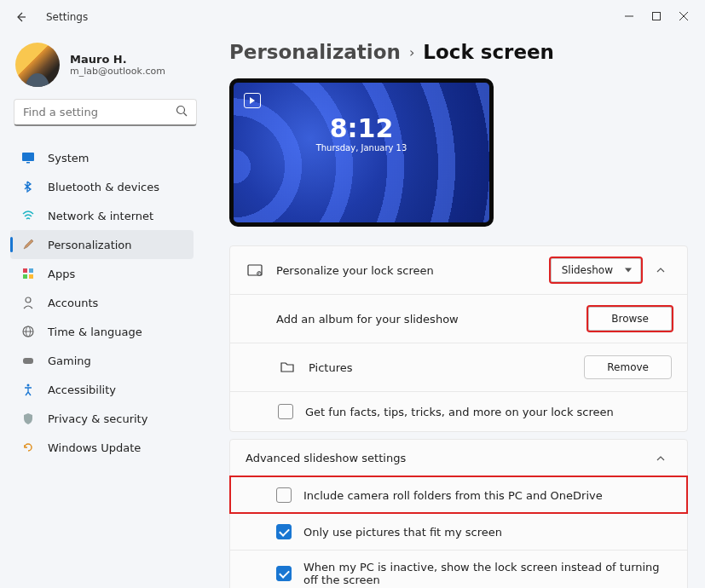 The height and width of the screenshot is (588, 705). What do you see at coordinates (284, 495) in the screenshot?
I see `camera-roll-checkbox` at bounding box center [284, 495].